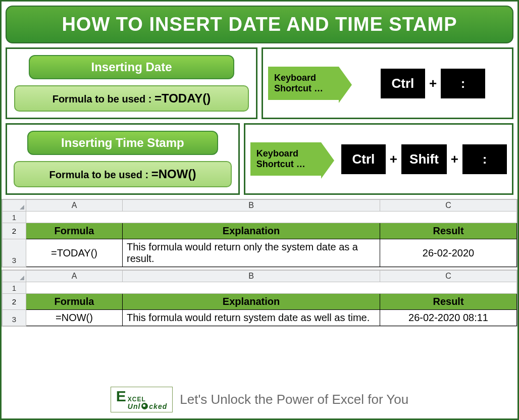 This screenshot has height=420, width=519. What do you see at coordinates (294, 400) in the screenshot?
I see `tagline: Let's Unlock the Power of Excel for You` at bounding box center [294, 400].